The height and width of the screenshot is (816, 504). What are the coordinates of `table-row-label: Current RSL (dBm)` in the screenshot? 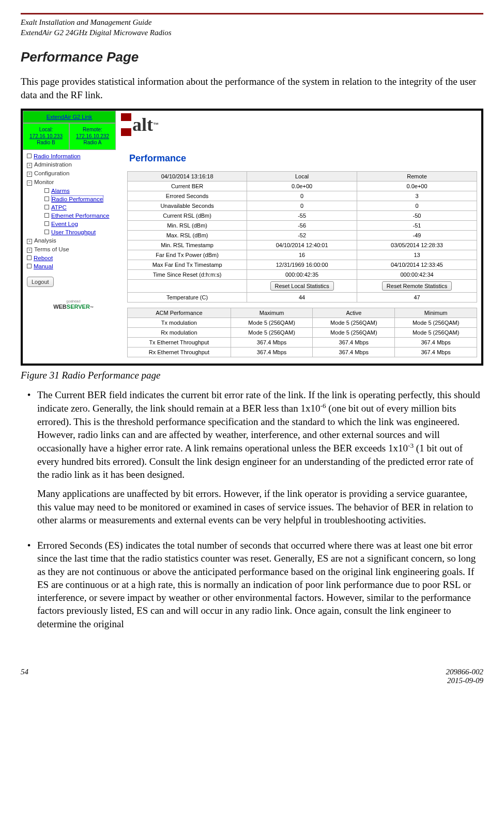 It's located at (187, 215).